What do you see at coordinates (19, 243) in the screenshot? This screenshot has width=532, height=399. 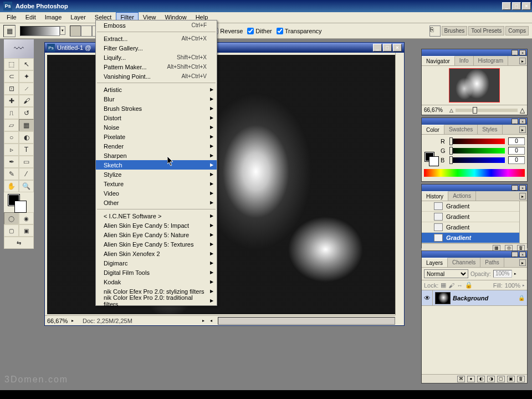 I see `jump-imageready: ⇆` at bounding box center [19, 243].